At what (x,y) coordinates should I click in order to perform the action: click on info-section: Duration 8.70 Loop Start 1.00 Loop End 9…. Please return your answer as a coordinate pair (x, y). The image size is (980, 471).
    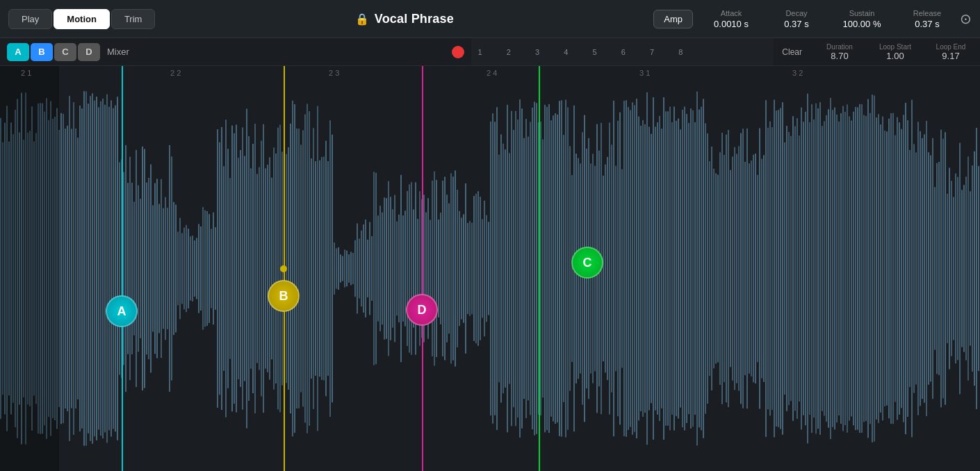
    Looking at the image, I should click on (895, 52).